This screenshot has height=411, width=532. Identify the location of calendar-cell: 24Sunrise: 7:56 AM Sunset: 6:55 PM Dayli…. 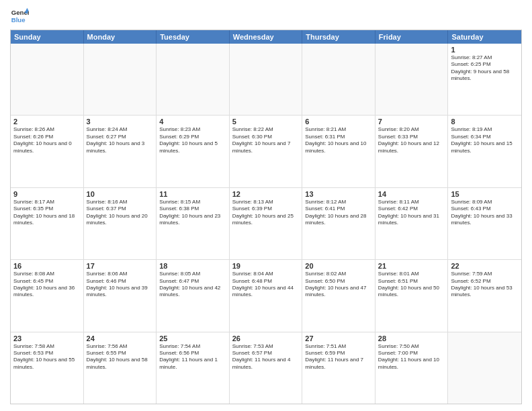
(121, 368).